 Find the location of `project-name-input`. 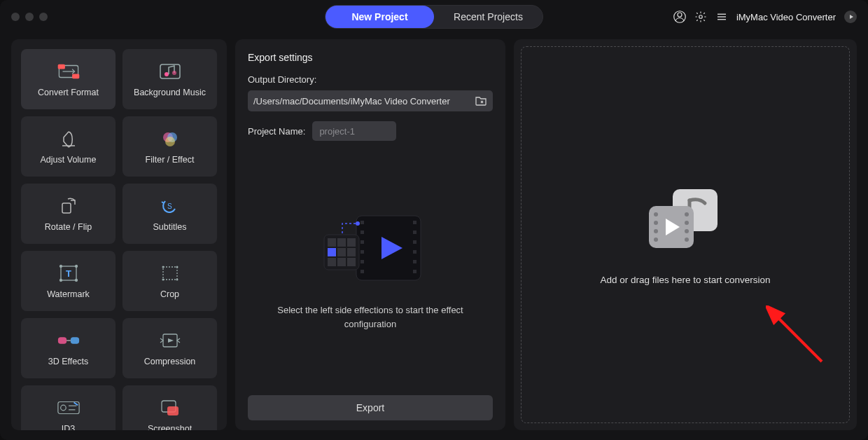

project-name-input is located at coordinates (354, 131).